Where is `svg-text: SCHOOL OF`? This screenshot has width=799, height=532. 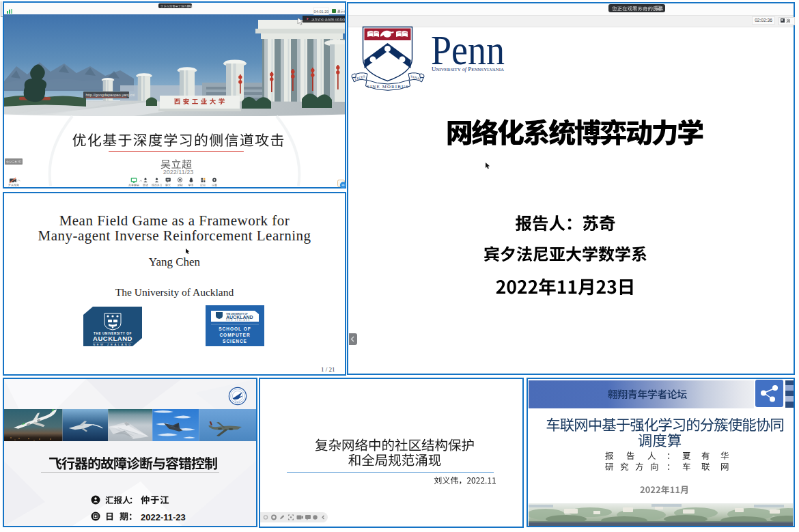
svg-text: SCHOOL OF is located at coordinates (235, 329).